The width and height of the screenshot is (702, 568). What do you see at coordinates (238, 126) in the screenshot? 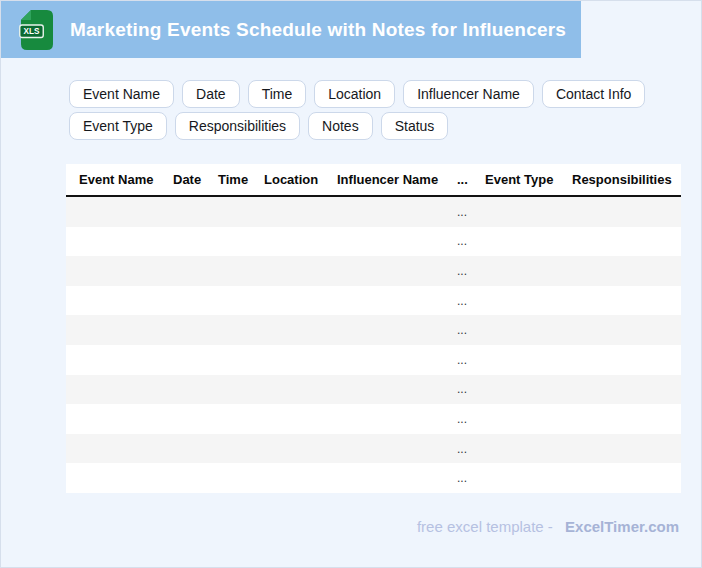
I see `chip-responsibilities: Responsibilities` at bounding box center [238, 126].